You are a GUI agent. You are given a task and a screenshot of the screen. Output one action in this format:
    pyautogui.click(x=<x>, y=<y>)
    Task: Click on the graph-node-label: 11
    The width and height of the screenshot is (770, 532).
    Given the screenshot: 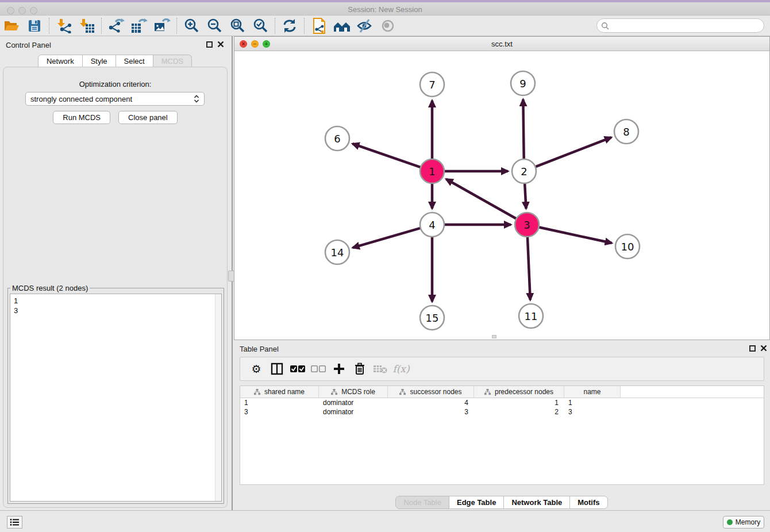 What is the action you would take?
    pyautogui.click(x=531, y=316)
    